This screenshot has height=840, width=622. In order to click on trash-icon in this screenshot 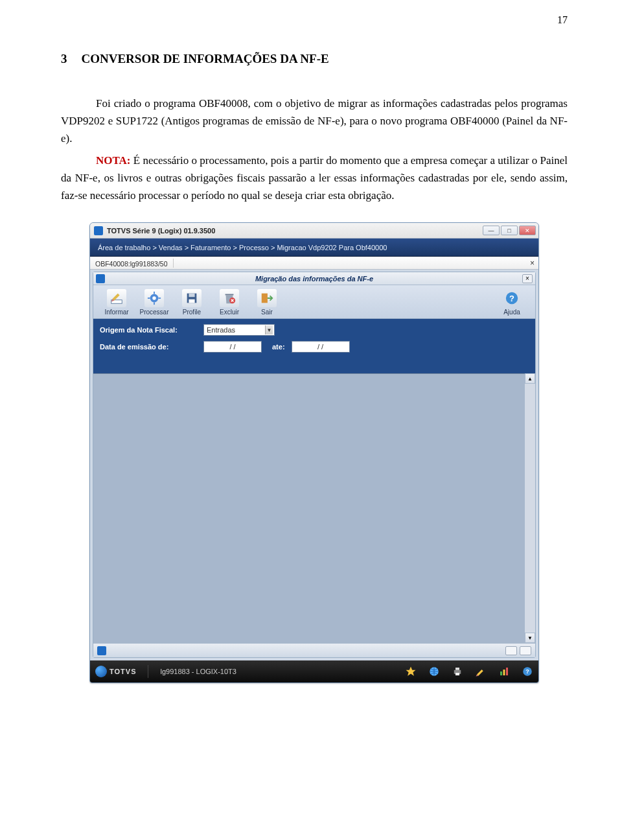, I will do `click(229, 298)`.